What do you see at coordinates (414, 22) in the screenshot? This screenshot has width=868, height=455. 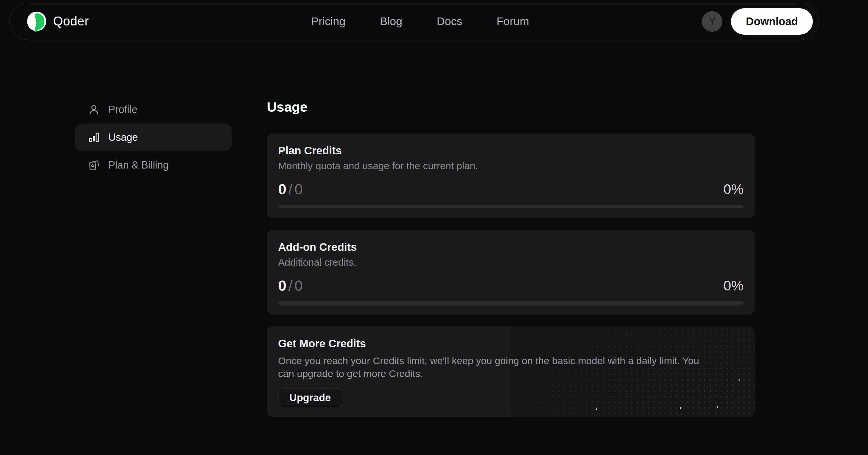 I see `top-navbar: Qoder Pricing Blog Docs Forum Y Download` at bounding box center [414, 22].